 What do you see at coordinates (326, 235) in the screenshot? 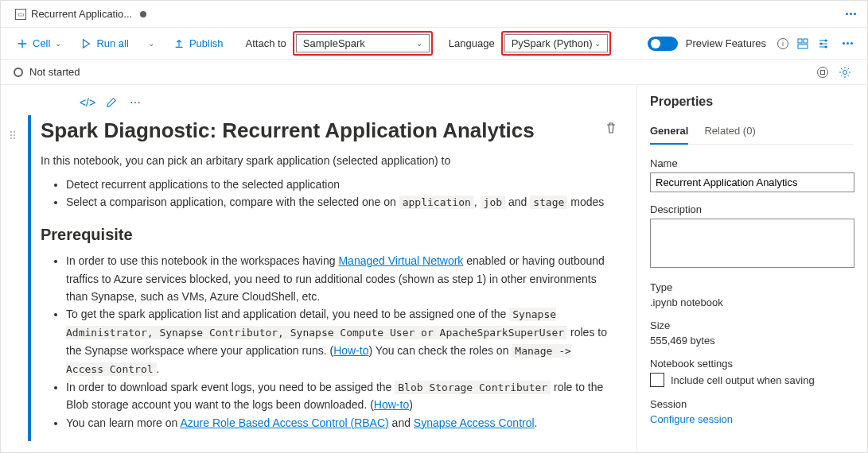
I see `prereq-heading: Prerequisite` at bounding box center [326, 235].